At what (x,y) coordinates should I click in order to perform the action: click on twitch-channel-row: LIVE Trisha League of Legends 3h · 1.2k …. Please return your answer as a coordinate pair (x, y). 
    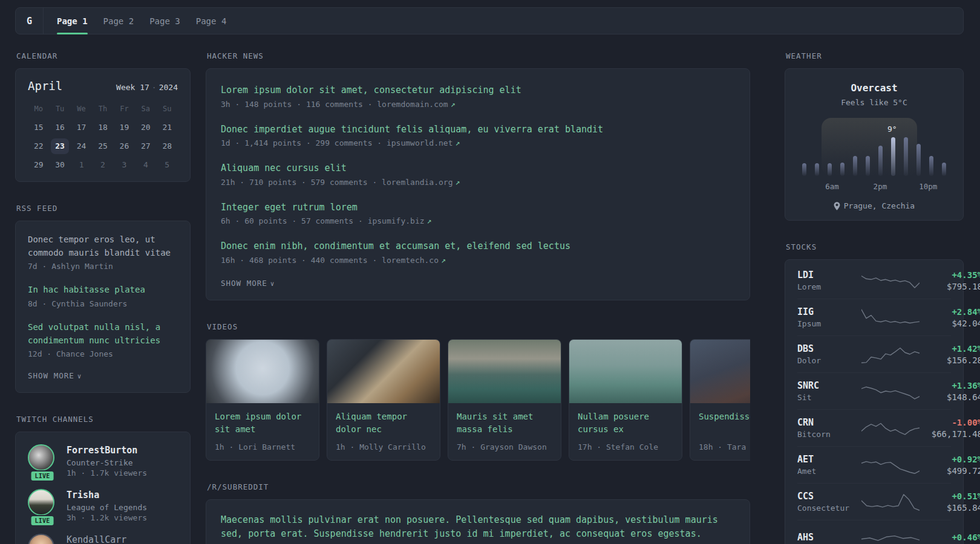
    Looking at the image, I should click on (103, 505).